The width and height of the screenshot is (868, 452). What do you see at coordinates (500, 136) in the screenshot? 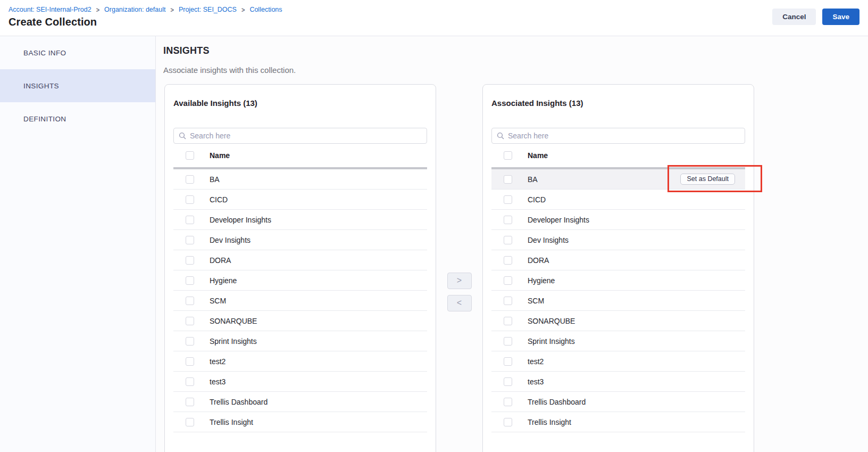
I see `search-icon` at bounding box center [500, 136].